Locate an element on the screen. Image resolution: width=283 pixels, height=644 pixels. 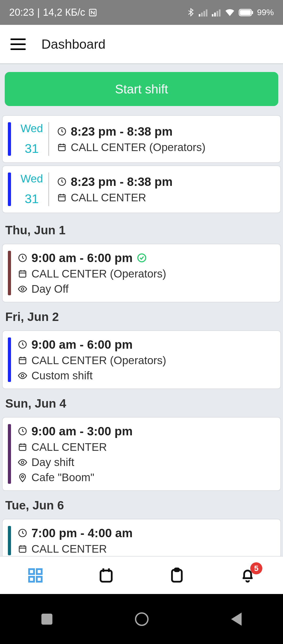
bottom-tab-bar: 5 is located at coordinates (142, 575).